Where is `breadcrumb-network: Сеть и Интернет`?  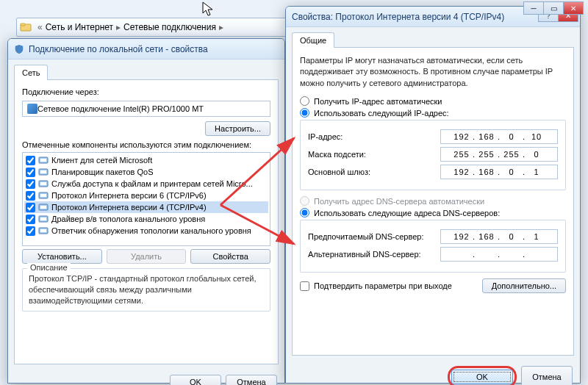 breadcrumb-network: Сеть и Интернет is located at coordinates (79, 27).